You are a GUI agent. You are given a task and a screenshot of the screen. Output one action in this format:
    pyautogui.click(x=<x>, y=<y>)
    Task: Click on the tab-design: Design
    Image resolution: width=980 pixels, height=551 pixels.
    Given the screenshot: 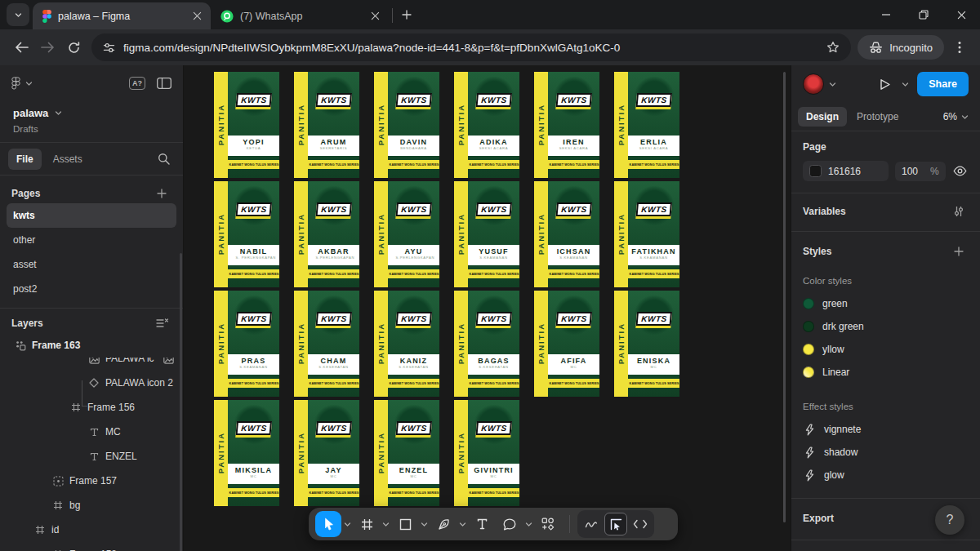 What is the action you would take?
    pyautogui.click(x=822, y=117)
    